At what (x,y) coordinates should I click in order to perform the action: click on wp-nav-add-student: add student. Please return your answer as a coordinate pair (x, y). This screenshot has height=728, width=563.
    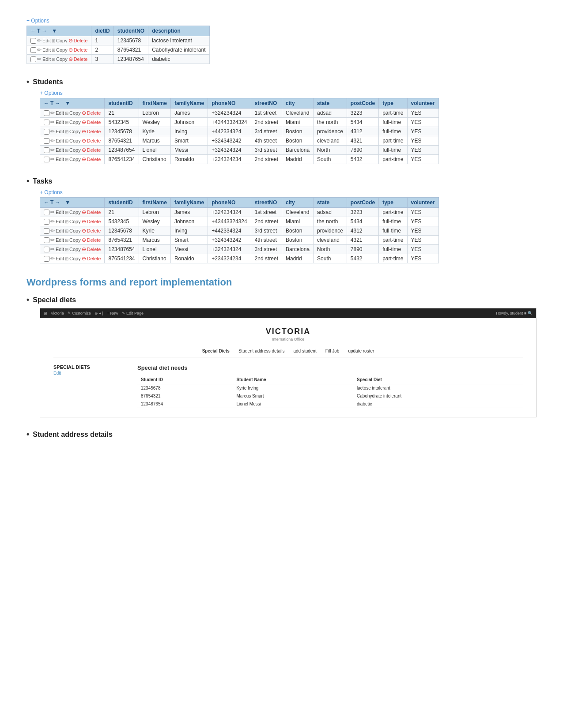
    Looking at the image, I should click on (305, 351).